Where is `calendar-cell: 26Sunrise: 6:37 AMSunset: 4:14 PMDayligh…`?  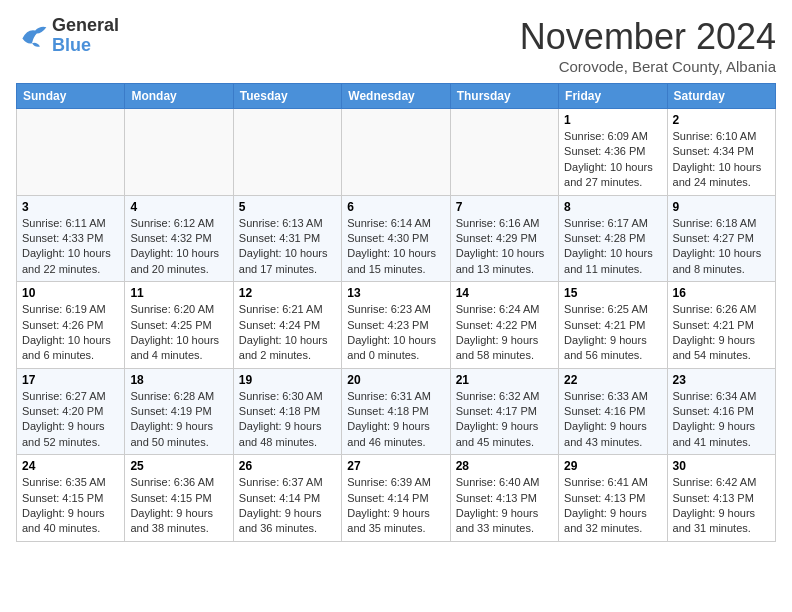
calendar-cell: 26Sunrise: 6:37 AMSunset: 4:14 PMDayligh… is located at coordinates (287, 498).